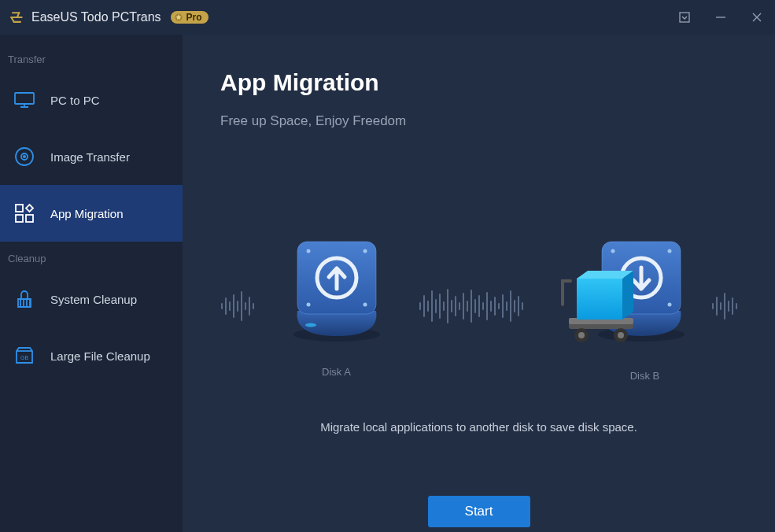 The image size is (775, 532). What do you see at coordinates (91, 100) in the screenshot?
I see `sidebar-item-pc-to-pc: PC to PC` at bounding box center [91, 100].